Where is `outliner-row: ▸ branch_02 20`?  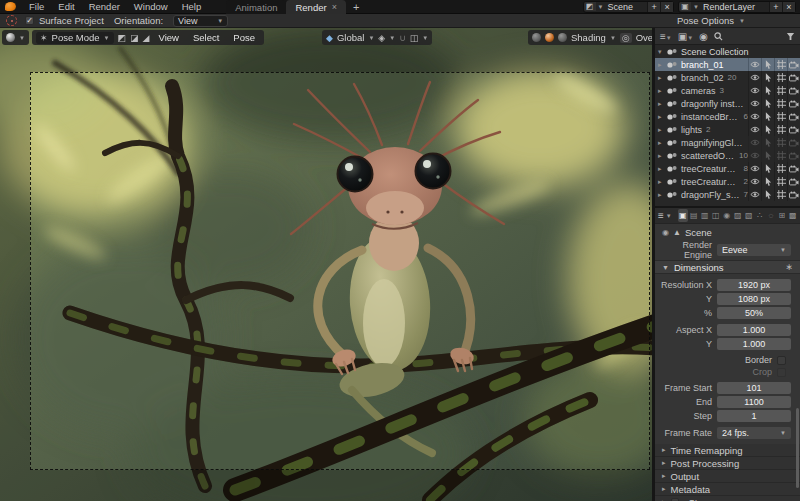
outliner-row: ▸ branch_02 20 is located at coordinates (728, 78).